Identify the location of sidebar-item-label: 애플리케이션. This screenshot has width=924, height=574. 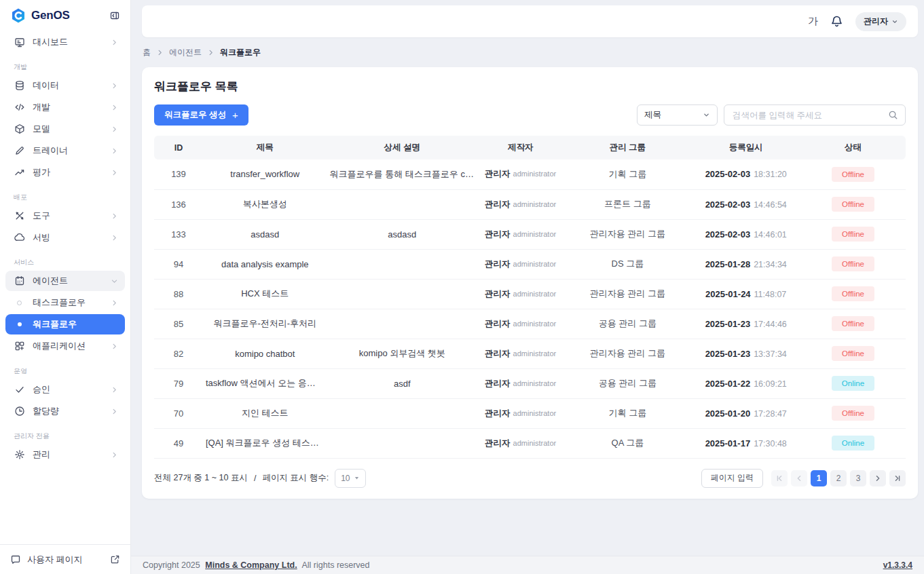
(68, 346).